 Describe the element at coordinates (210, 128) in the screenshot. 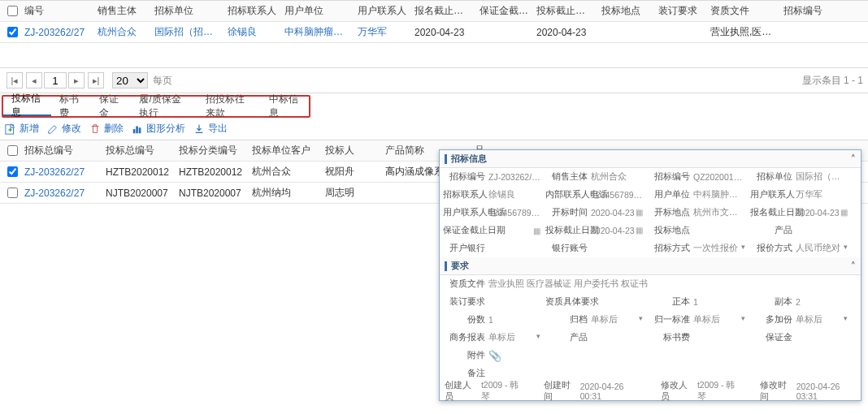

I see `export-button: 导出` at that location.